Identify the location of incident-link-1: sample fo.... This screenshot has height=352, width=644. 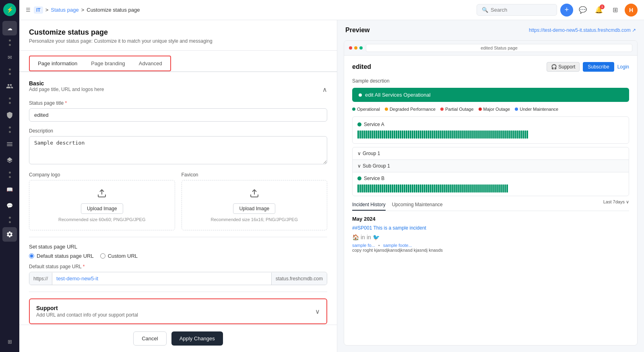
(364, 245).